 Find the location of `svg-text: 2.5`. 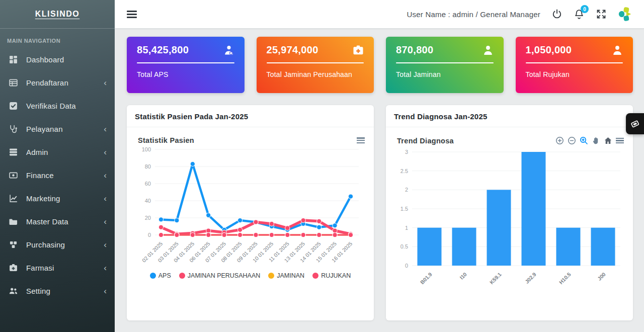

svg-text: 2.5 is located at coordinates (405, 171).